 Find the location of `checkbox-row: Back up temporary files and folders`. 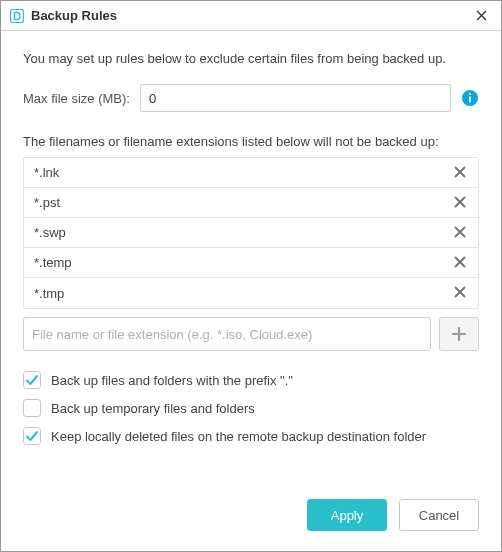

checkbox-row: Back up temporary files and folders is located at coordinates (251, 408).